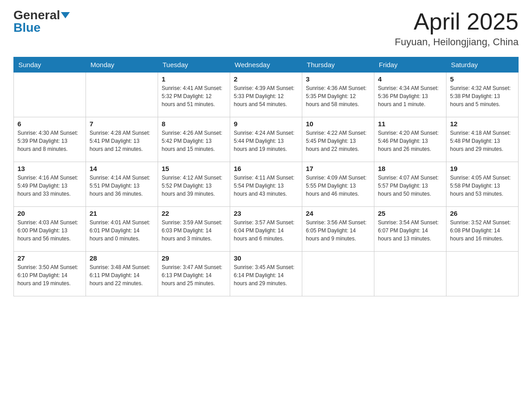  What do you see at coordinates (122, 184) in the screenshot?
I see `calendar-cell: 14Sunrise: 4:14 AM Sunset: 5:51 PM Dayli…` at bounding box center [122, 184].